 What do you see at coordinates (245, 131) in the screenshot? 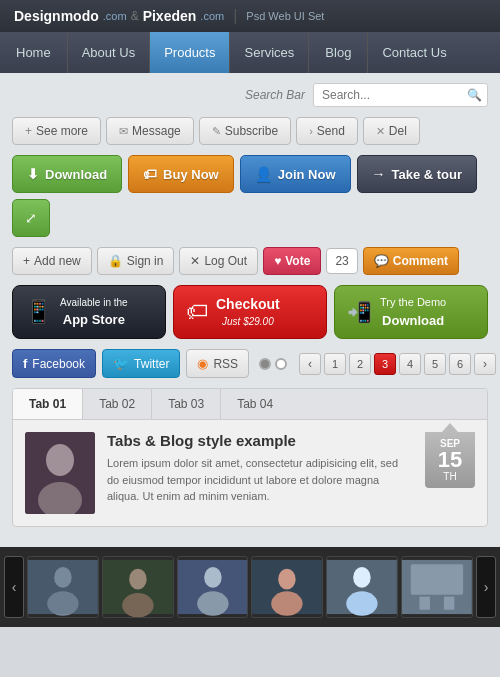
I see `subscribe-button: ✎ Subscribe` at bounding box center [245, 131].